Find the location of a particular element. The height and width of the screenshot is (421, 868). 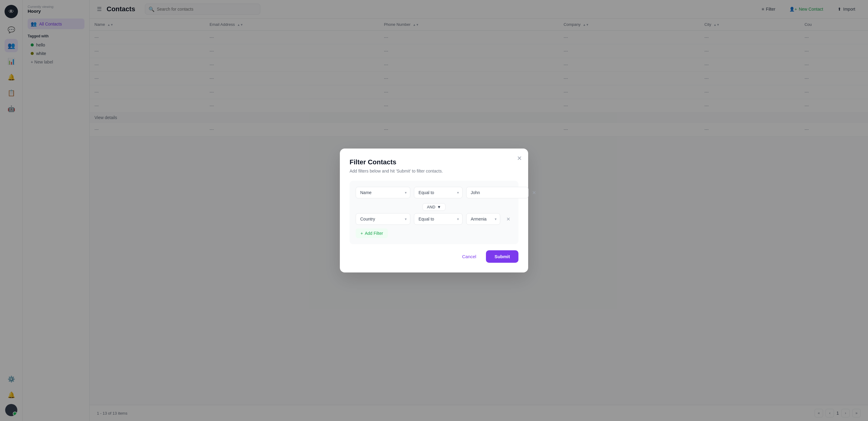

filter-field-1-wrapper: Name Email Address Country ▼ is located at coordinates (383, 192).